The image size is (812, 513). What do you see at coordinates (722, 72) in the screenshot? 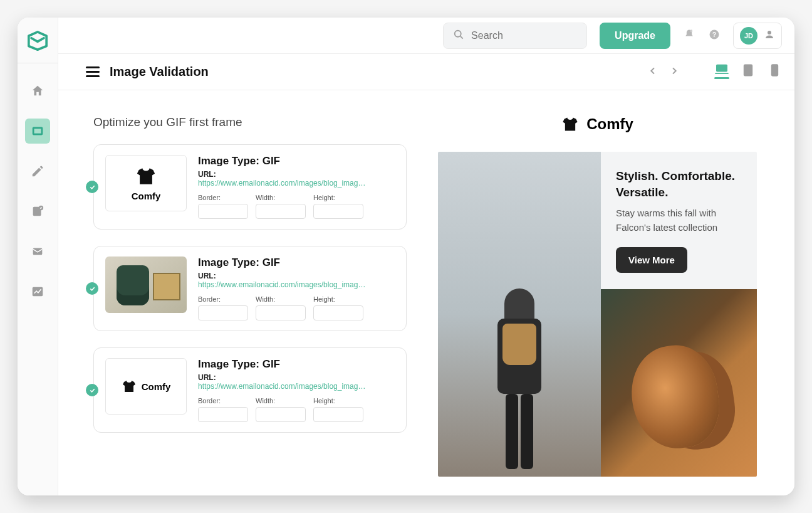
I see `device-desktop-icon` at bounding box center [722, 72].